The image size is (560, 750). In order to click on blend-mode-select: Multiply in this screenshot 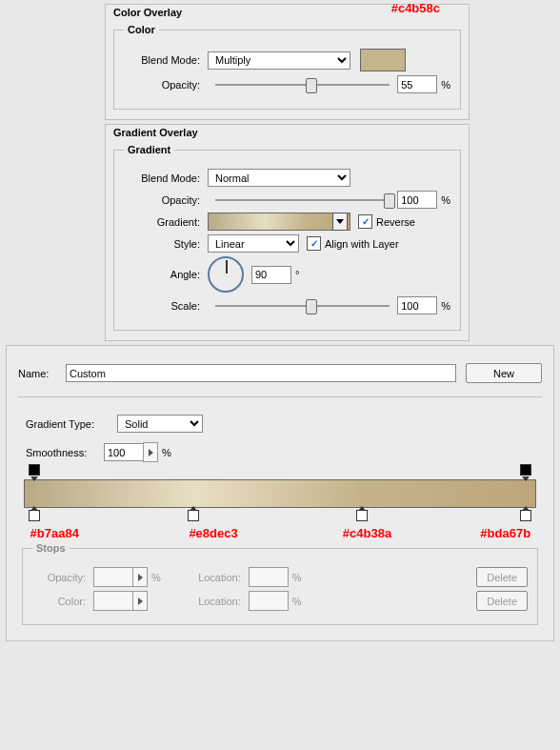, I will do `click(279, 61)`.